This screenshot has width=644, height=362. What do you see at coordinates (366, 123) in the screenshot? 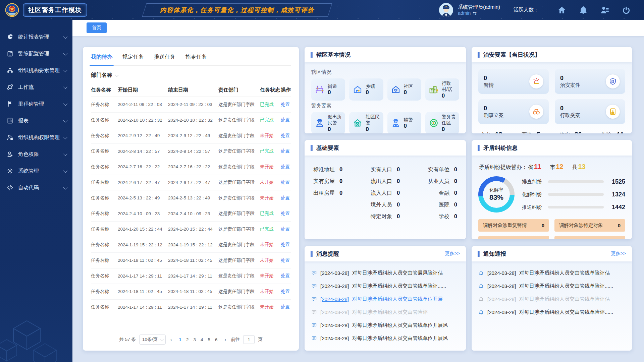
I see `stat-tile: .f{fill:#14b8a6;stroke:none}社区民警0` at bounding box center [366, 123].